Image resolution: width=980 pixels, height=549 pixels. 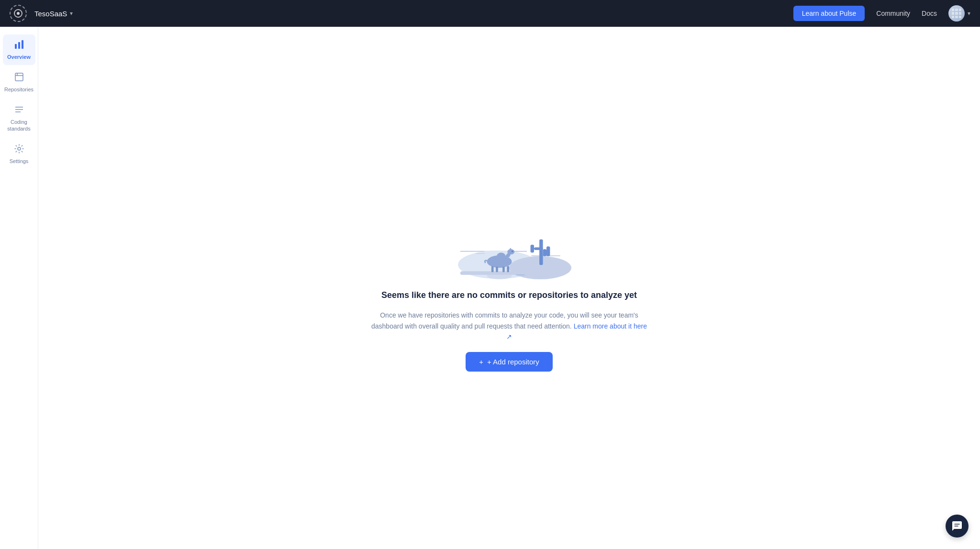 What do you see at coordinates (71, 13) in the screenshot?
I see `brand-chevron-icon: ▾` at bounding box center [71, 13].